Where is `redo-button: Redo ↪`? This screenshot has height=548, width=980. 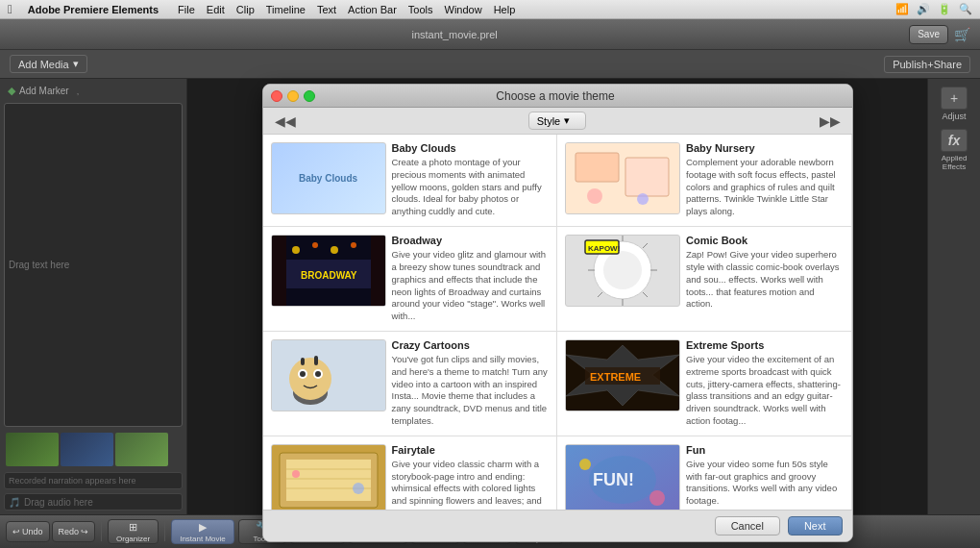
redo-button: Redo ↪ is located at coordinates (74, 532).